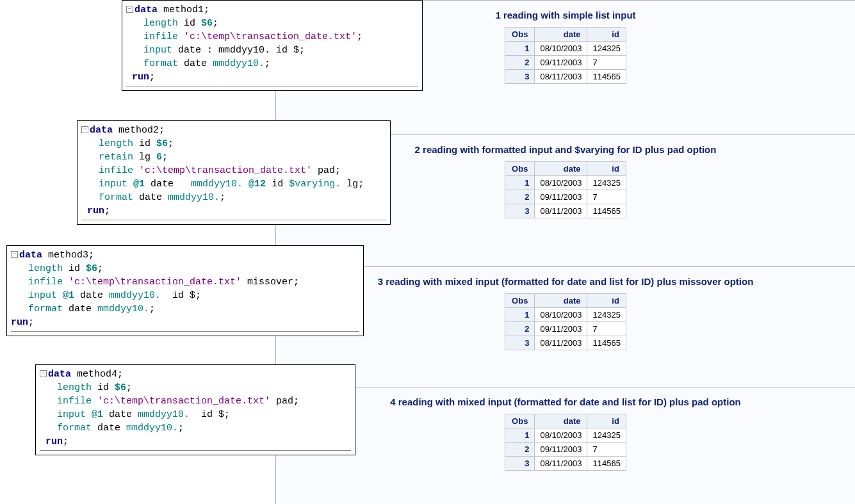  What do you see at coordinates (566, 403) in the screenshot?
I see `result-title: 4 reading with mixed input (formatted fo…` at bounding box center [566, 403].